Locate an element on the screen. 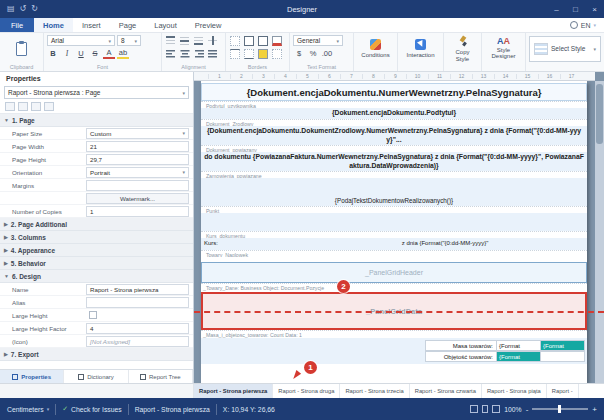  currency-format-button: $ is located at coordinates (299, 54).